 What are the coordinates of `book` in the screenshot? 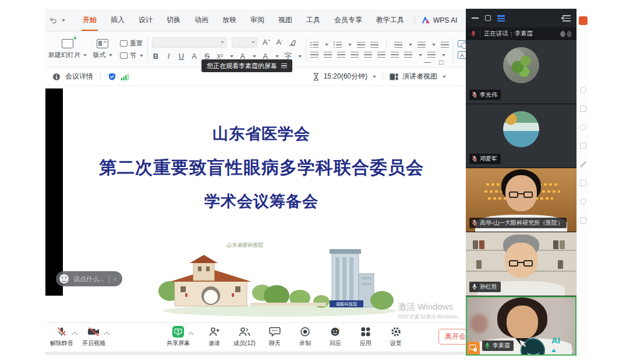 It's located at (562, 244).